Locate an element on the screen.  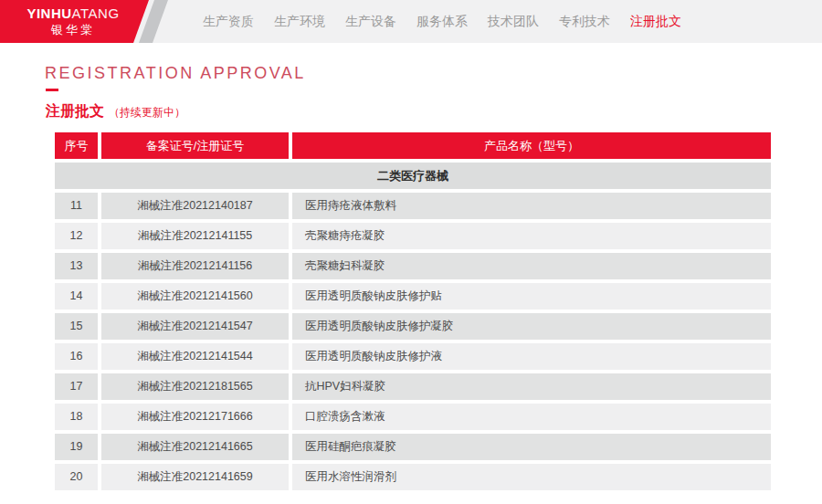
nav-item-link: 生产资质 is located at coordinates (228, 22).